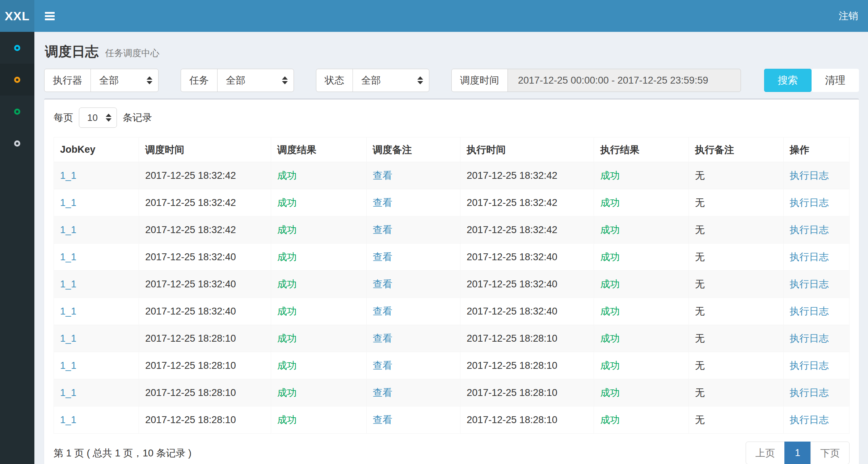  Describe the element at coordinates (527, 420) in the screenshot. I see `handle-time-cell: 2017-12-25 18:28:10` at that location.